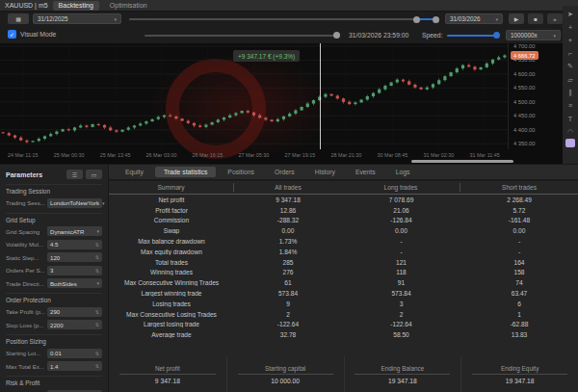 The width and height of the screenshot is (578, 392). What do you see at coordinates (524, 60) in the screenshot?
I see `price-tick-label: 4 650.00` at bounding box center [524, 60].